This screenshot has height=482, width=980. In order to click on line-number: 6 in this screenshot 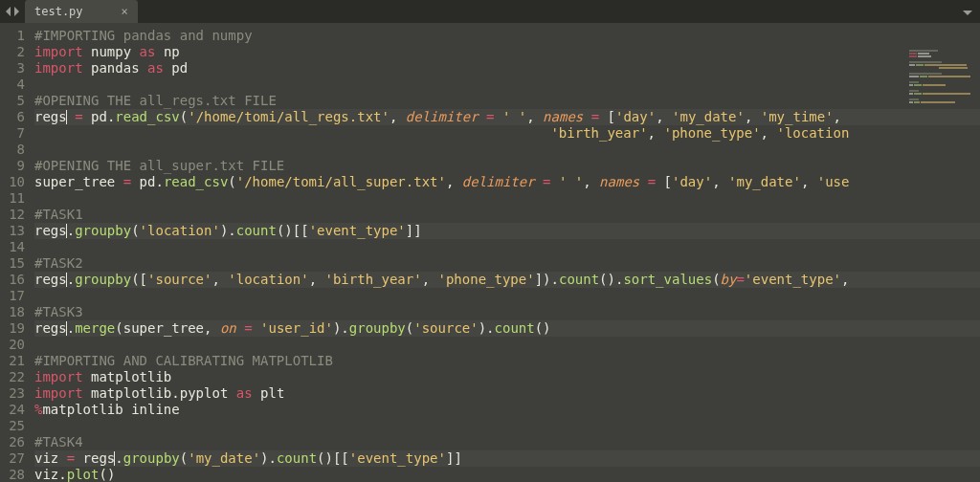, I will do `click(15, 117)`.